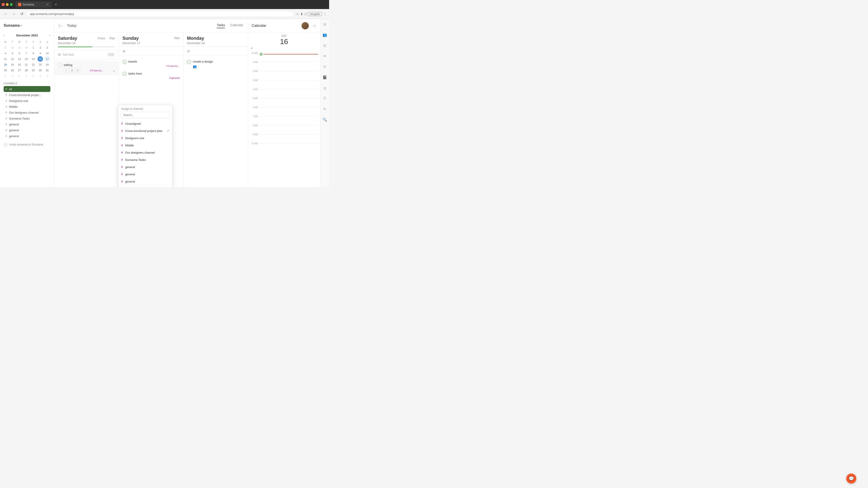 The width and height of the screenshot is (868, 488). What do you see at coordinates (221, 26) in the screenshot?
I see `tab-tasks: Tasks` at bounding box center [221, 26].